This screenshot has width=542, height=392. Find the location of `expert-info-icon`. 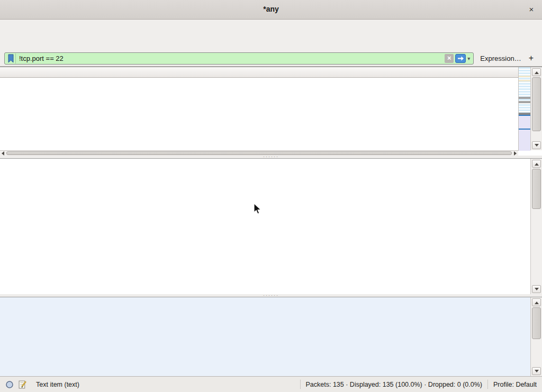

expert-info-icon is located at coordinates (10, 385).